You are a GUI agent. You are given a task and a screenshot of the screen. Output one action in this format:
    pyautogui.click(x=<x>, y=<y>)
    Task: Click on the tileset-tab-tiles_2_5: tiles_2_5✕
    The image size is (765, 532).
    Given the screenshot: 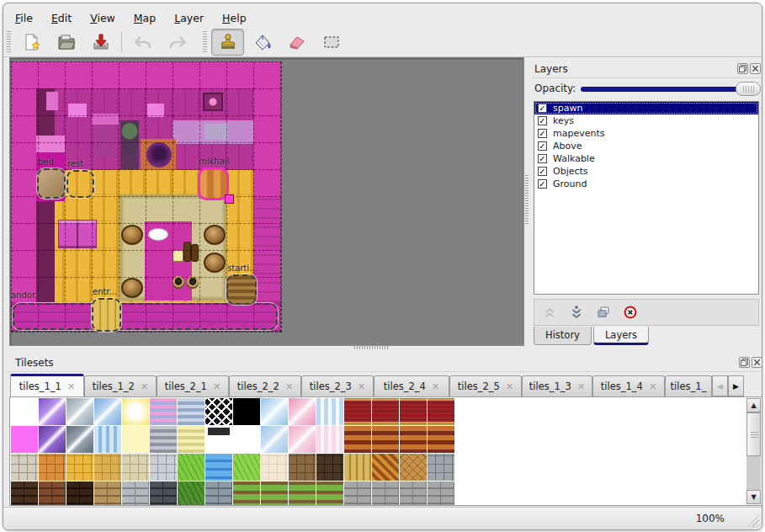 What is the action you would take?
    pyautogui.click(x=486, y=386)
    